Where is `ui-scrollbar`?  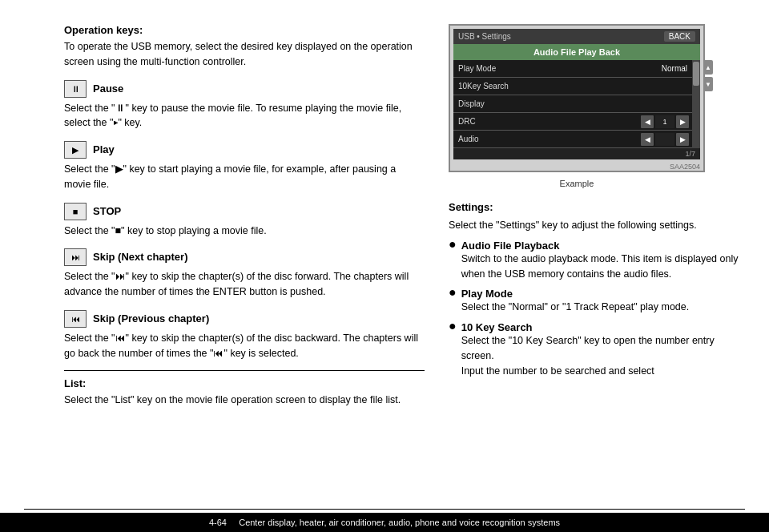
ui-scrollbar is located at coordinates (696, 104).